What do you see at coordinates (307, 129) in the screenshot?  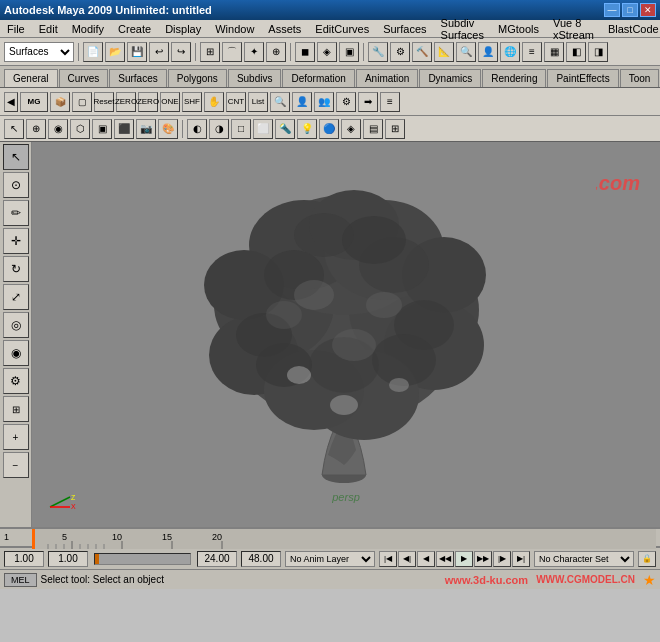 I see `viewport-btn6: 💡` at bounding box center [307, 129].